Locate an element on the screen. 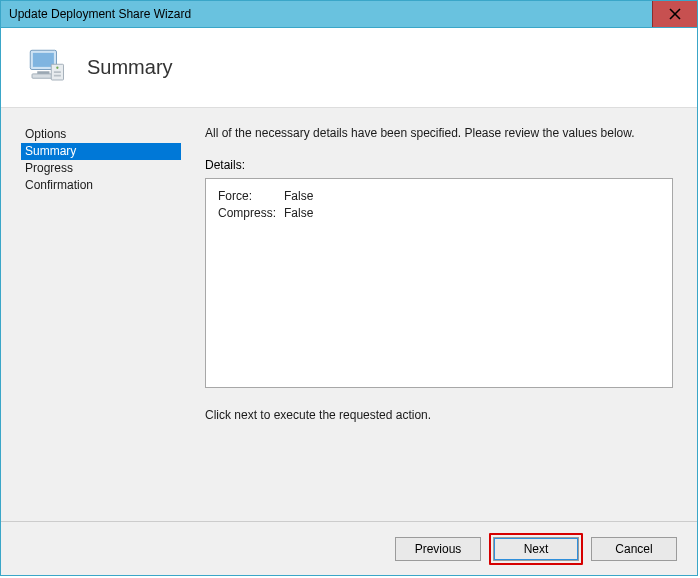 The image size is (700, 578). computer-icon is located at coordinates (46, 68).